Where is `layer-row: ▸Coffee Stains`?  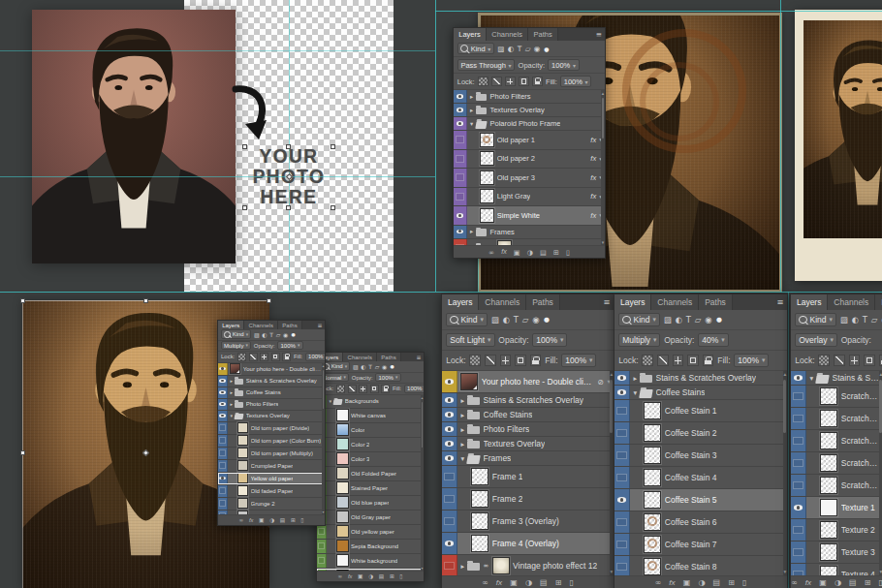 layer-row: ▸Coffee Stains is located at coordinates (271, 393).